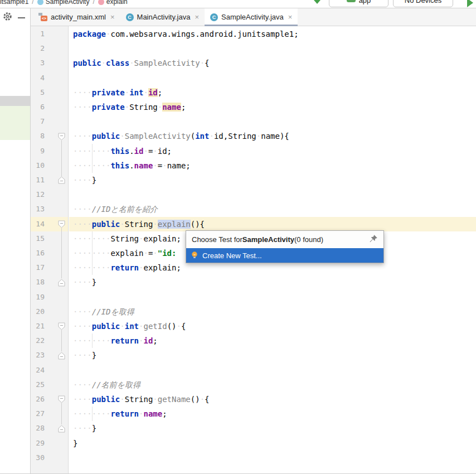  What do you see at coordinates (163, 17) in the screenshot?
I see `tab-MainActivity.java: CMainActivity.java×` at bounding box center [163, 17].